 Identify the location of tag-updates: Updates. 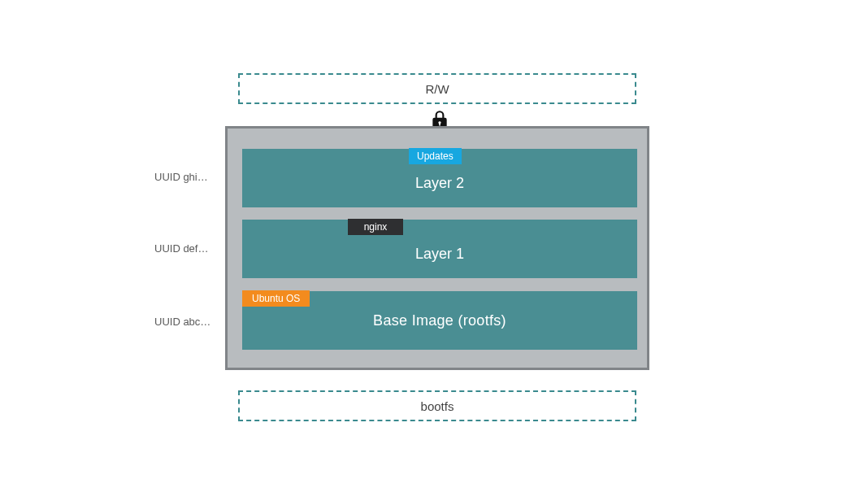
(436, 156).